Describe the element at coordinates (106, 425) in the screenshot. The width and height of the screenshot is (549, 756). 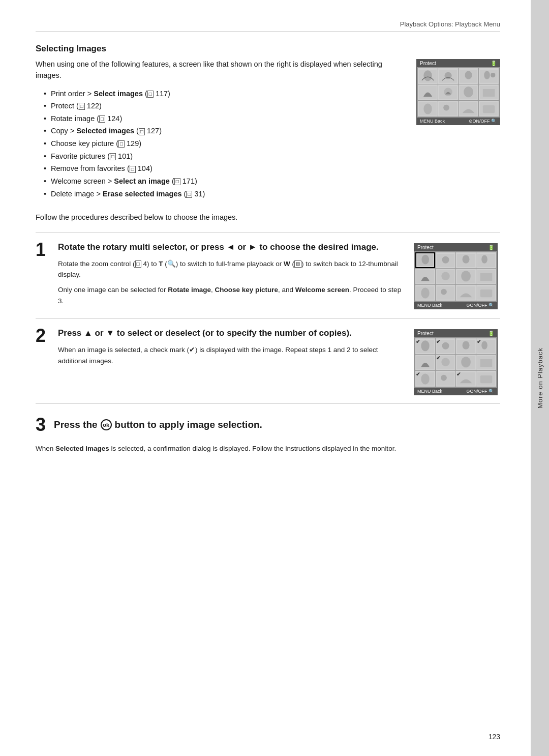
I see `ok-button-icon: ok` at that location.